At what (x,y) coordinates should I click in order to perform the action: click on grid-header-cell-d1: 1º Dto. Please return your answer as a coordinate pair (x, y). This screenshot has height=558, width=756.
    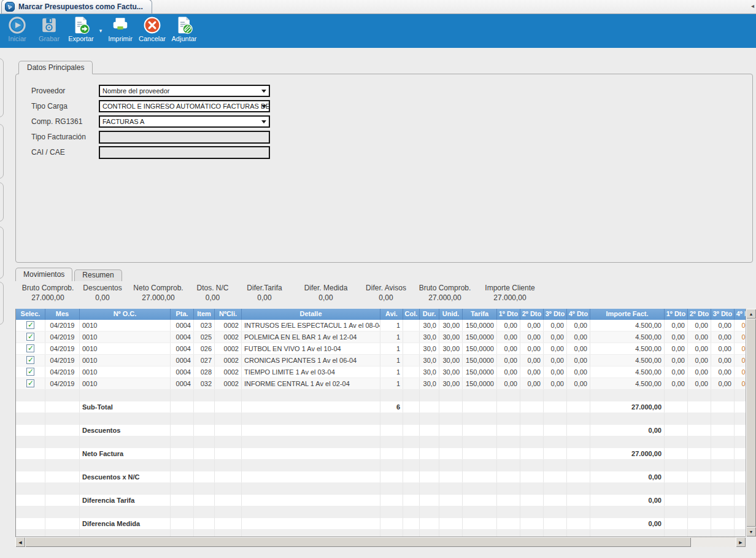
    Looking at the image, I should click on (509, 314).